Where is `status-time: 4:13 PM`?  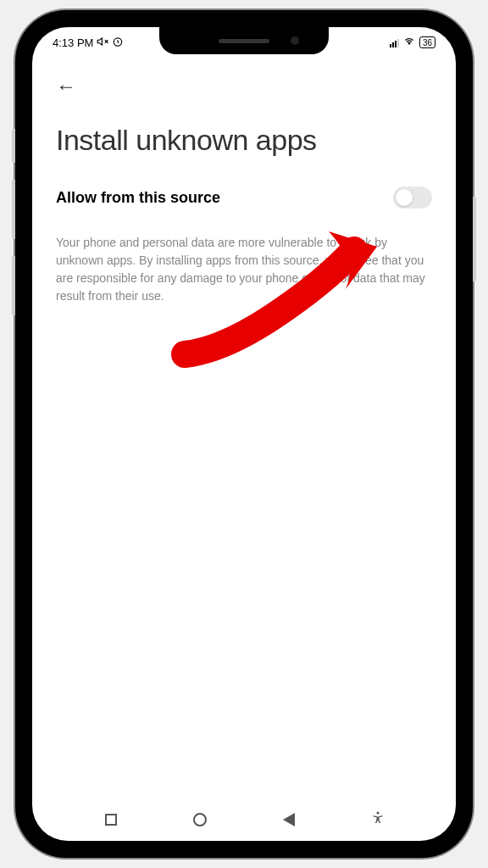 status-time: 4:13 PM is located at coordinates (73, 42).